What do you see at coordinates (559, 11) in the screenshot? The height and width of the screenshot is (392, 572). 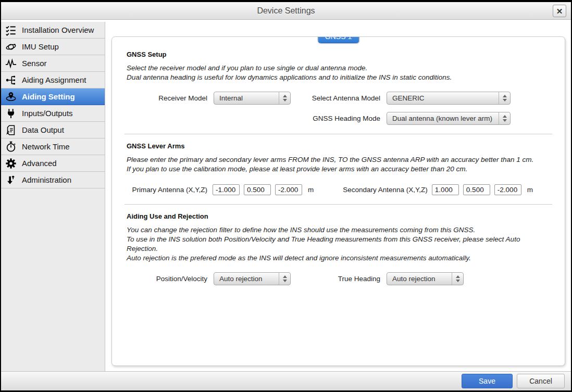 I see `close-icon: ✕` at bounding box center [559, 11].